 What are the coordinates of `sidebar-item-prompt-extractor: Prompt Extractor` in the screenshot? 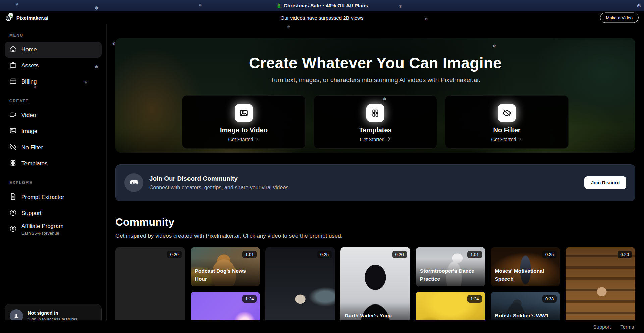 It's located at (53, 197).